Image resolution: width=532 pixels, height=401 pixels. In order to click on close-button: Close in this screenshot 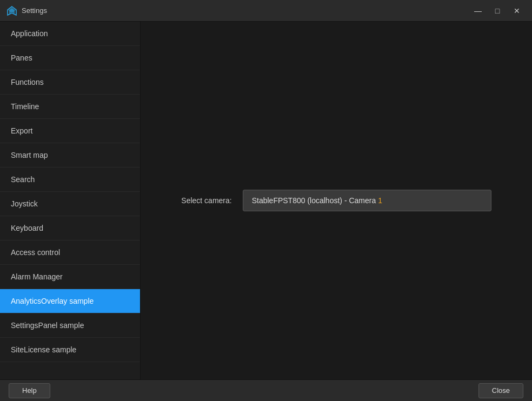, I will do `click(501, 391)`.